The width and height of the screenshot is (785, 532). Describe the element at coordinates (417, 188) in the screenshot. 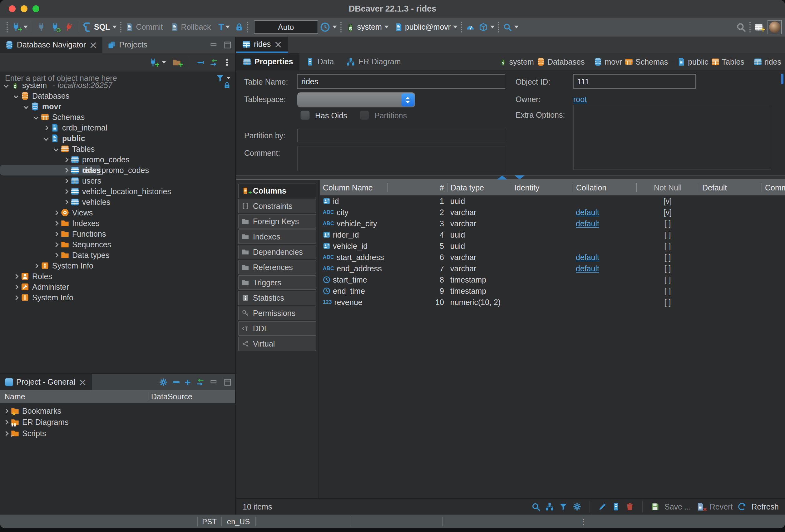

I see `header-ordinal: #` at that location.